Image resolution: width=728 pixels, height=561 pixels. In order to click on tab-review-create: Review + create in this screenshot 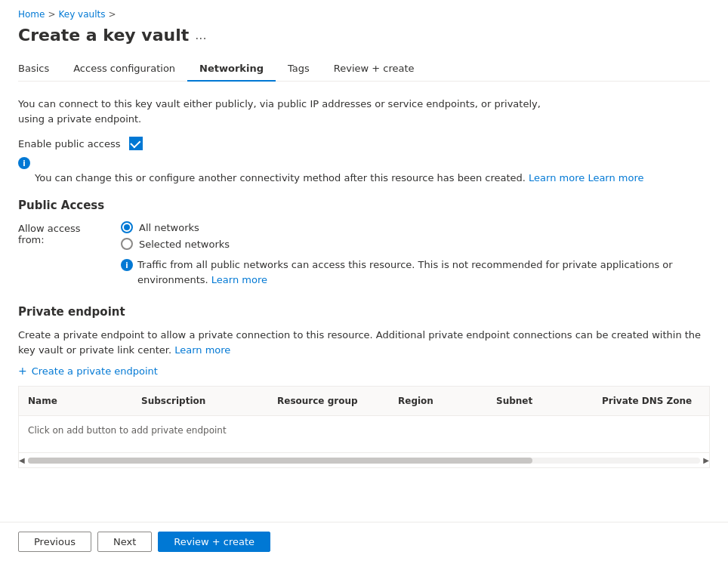, I will do `click(375, 69)`.